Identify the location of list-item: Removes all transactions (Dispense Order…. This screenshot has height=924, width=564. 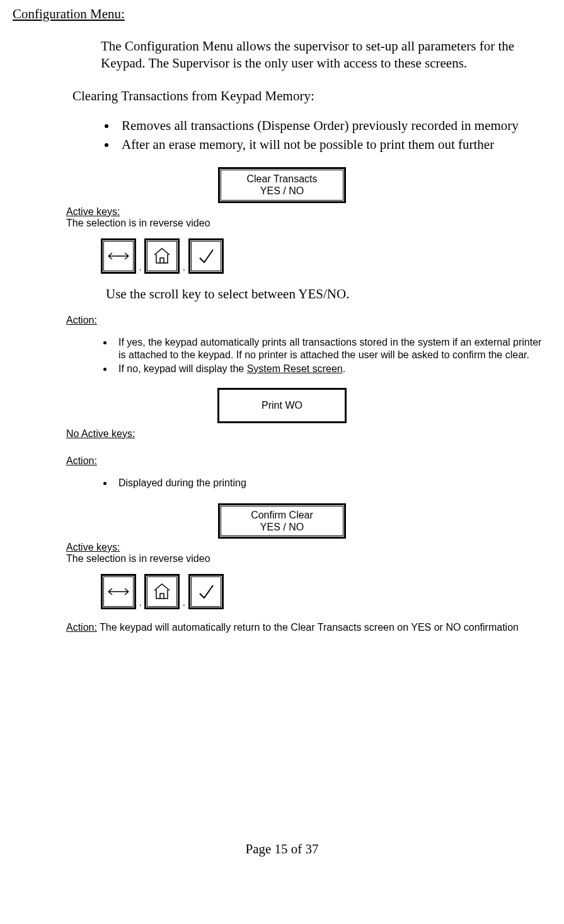
(334, 126).